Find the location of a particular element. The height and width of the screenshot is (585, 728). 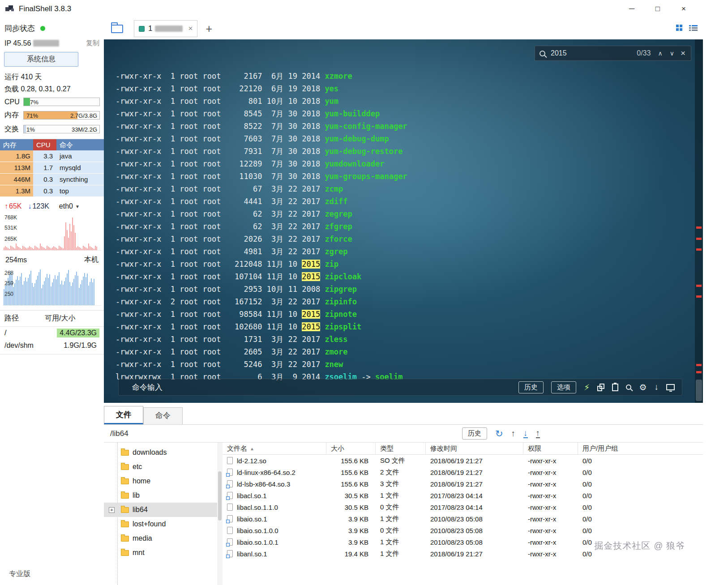

tree-item-downloads: downloads is located at coordinates (160, 453).